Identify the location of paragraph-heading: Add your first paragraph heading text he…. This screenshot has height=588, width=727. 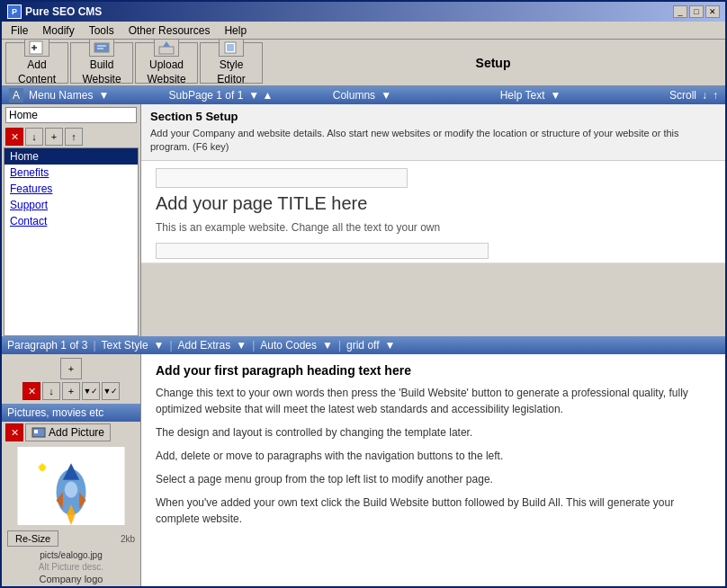
(434, 370).